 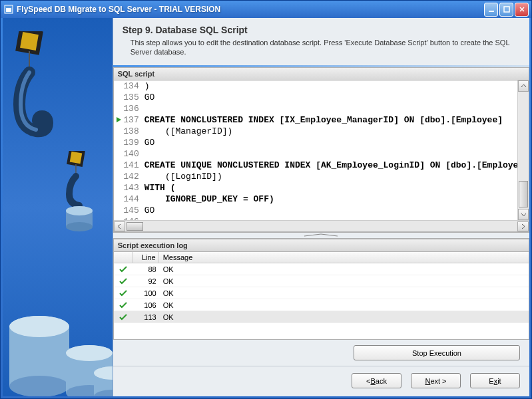 What do you see at coordinates (208, 200) in the screenshot?
I see `code-text: IGNORE_DUP_KEY = OFF)` at bounding box center [208, 200].